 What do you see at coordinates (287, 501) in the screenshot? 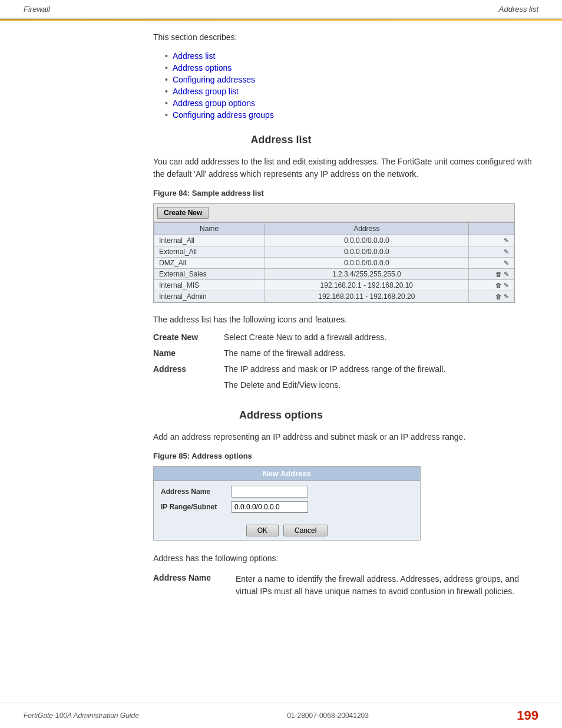
I see `form-body: Address Name IP Range/Subnet` at bounding box center [287, 501].